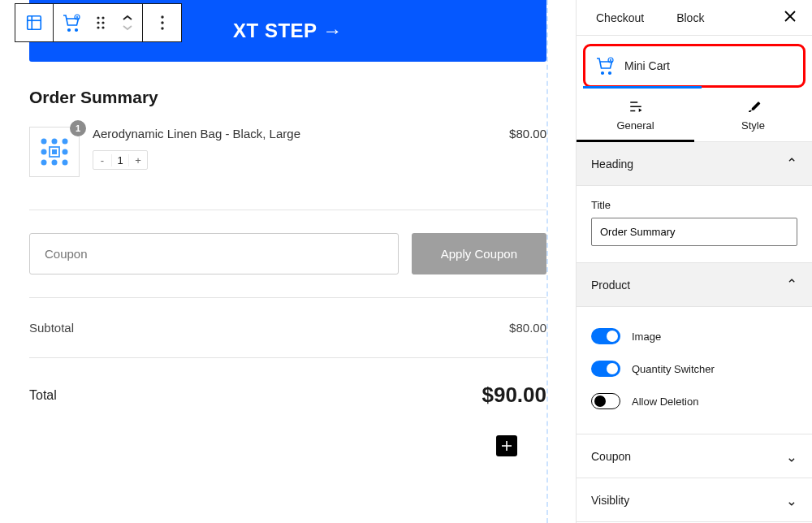  What do you see at coordinates (694, 401) in the screenshot?
I see `toggle-row-allow-deletion: Allow Deletion` at bounding box center [694, 401].